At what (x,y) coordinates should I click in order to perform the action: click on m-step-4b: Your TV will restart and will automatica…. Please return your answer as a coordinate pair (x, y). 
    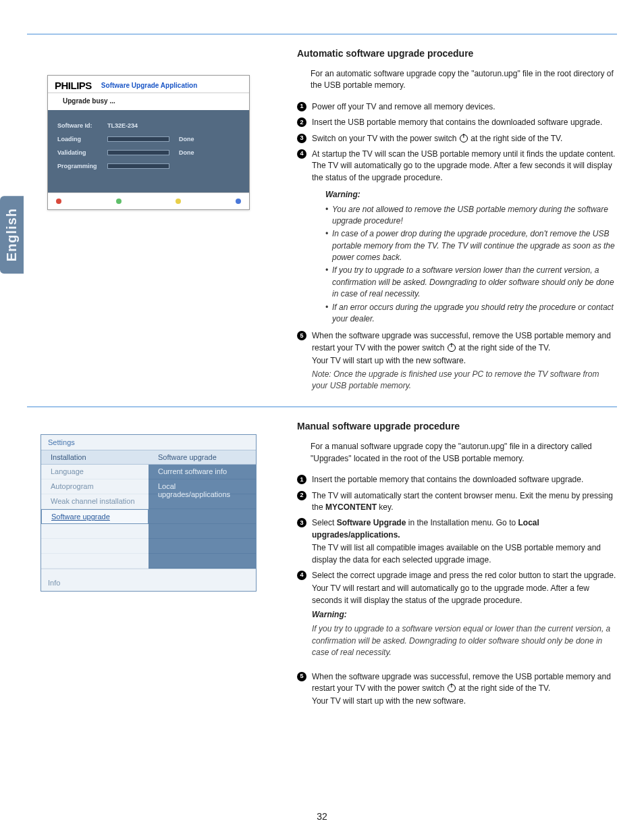
    Looking at the image, I should click on (464, 594).